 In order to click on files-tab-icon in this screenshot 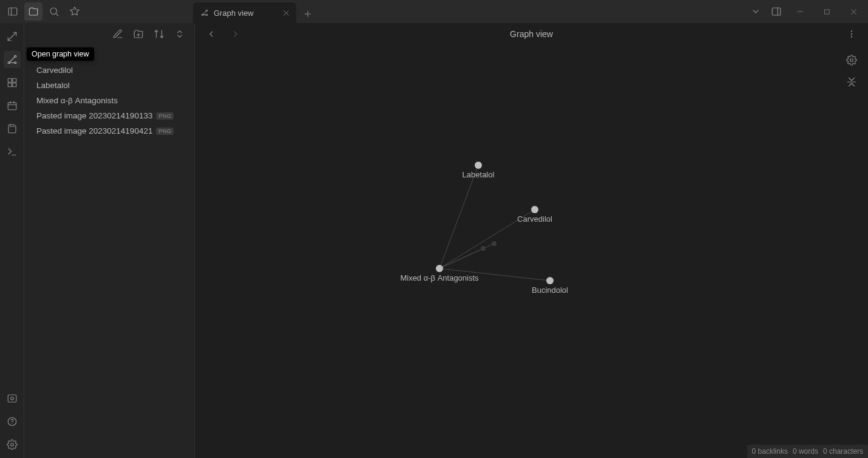, I will do `click(33, 12)`.